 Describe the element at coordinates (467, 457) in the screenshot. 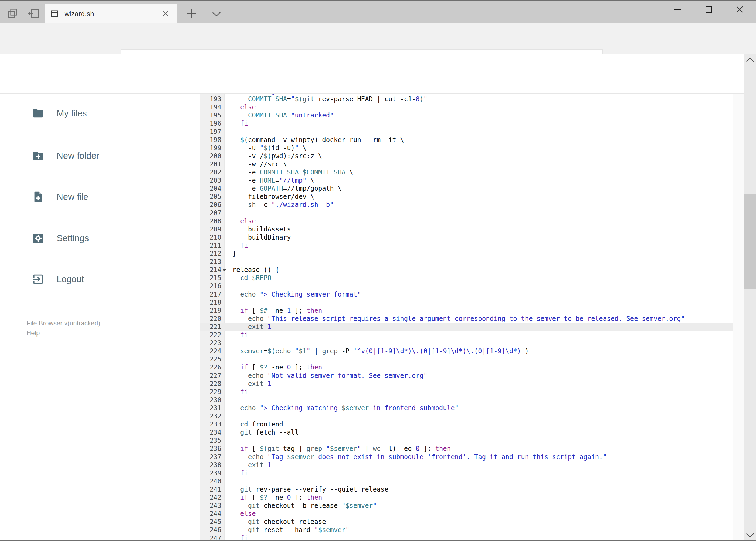

I see `code-line: 237 echo "Tag $semver does not exist in …` at that location.